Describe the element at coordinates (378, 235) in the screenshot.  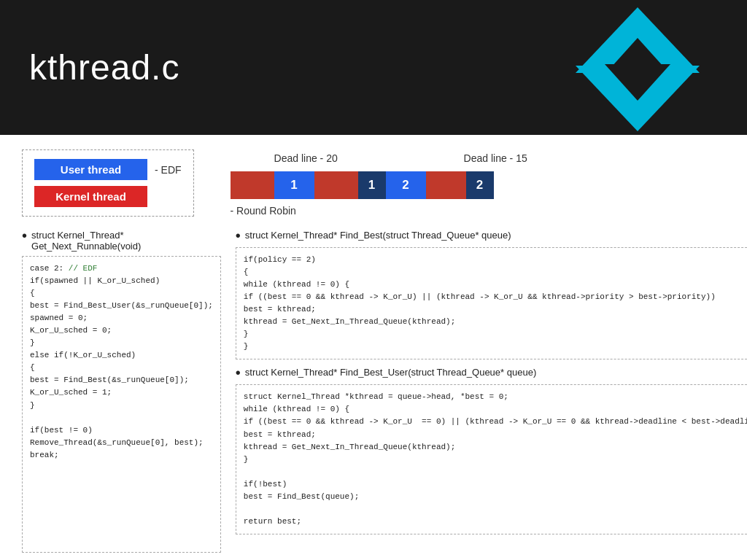
I see `right-top-title-text: struct Kernel_Thread* Find_Best(struct T…` at that location.